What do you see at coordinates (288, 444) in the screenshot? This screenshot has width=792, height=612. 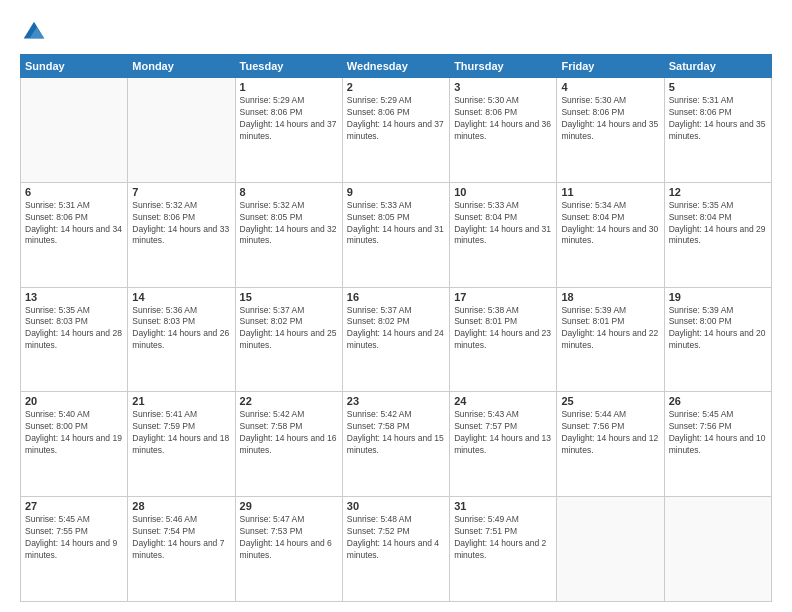 I see `calendar-cell: 22Sunrise: 5:42 AMSunset: 7:58 PMDayligh…` at bounding box center [288, 444].